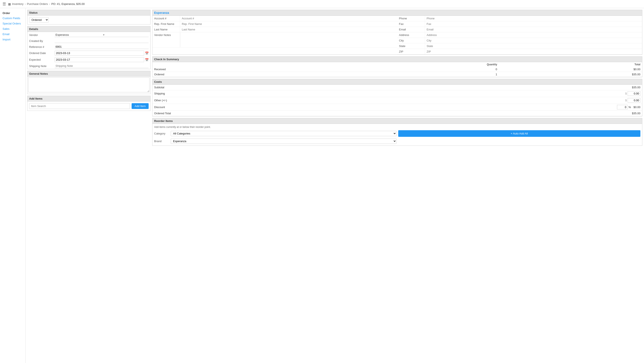  What do you see at coordinates (634, 94) in the screenshot?
I see `shipping-input` at bounding box center [634, 94].